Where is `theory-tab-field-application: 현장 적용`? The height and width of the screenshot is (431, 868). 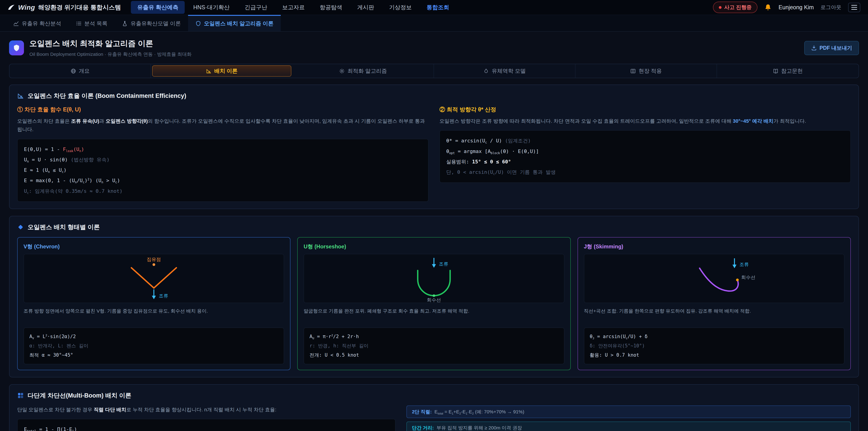 theory-tab-field-application: 현장 적용 is located at coordinates (646, 71).